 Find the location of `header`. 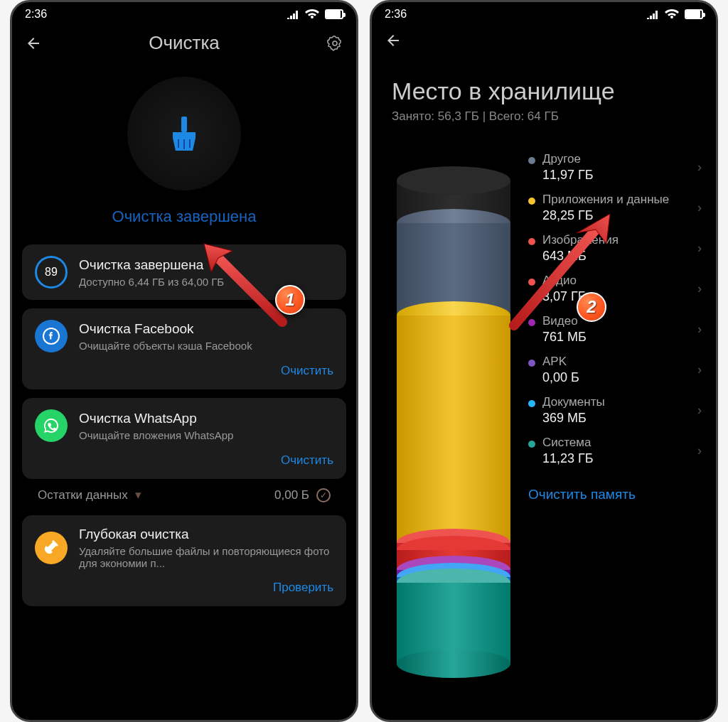

header is located at coordinates (544, 36).